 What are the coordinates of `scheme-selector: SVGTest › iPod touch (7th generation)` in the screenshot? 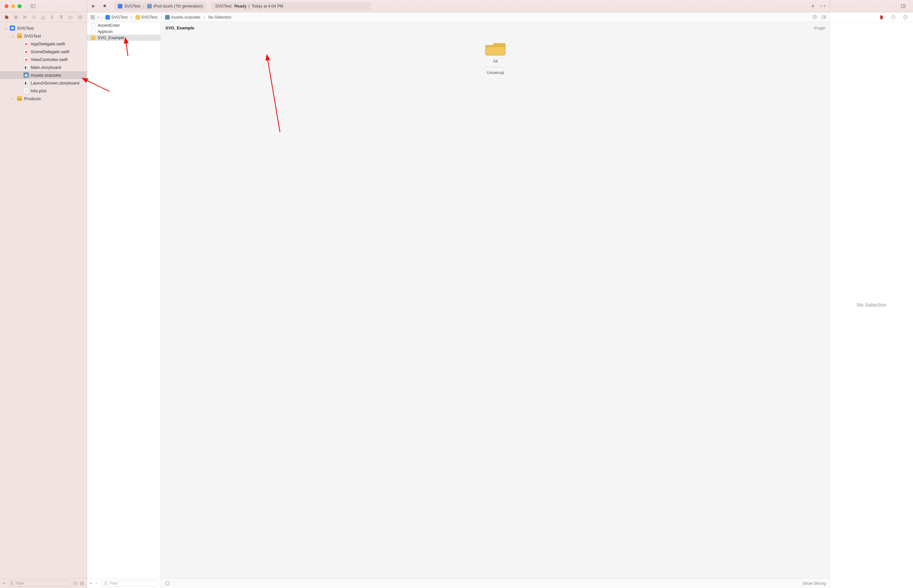 It's located at (160, 6).